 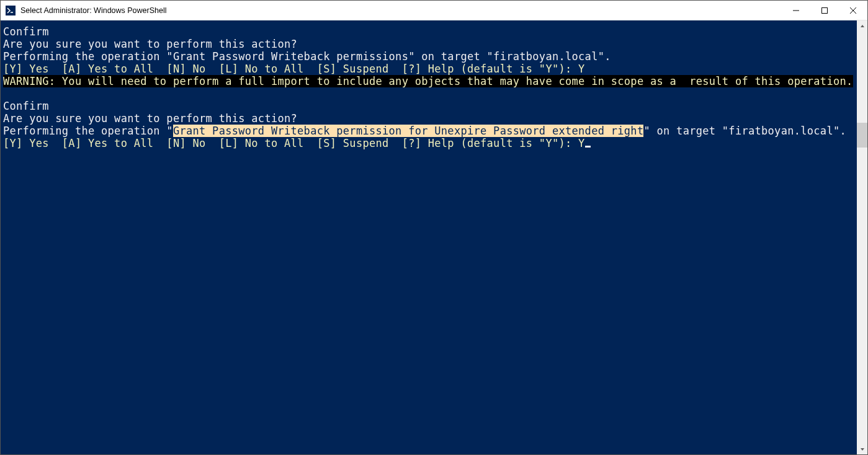 I want to click on confirm-prompt-2: [Y] Yes [A] Yes to All [N] No [L] No to …, so click(x=430, y=143).